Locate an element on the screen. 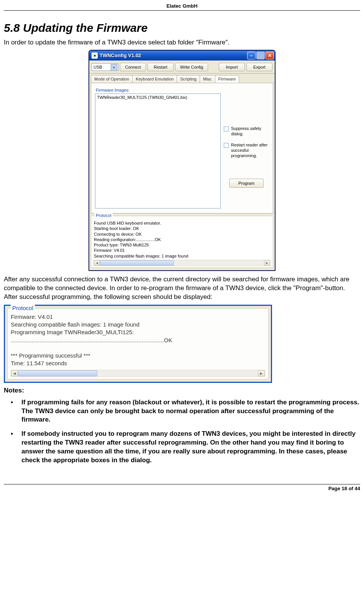 This screenshot has height=609, width=364. window-title: TWNConfig V1.02 is located at coordinates (173, 55).